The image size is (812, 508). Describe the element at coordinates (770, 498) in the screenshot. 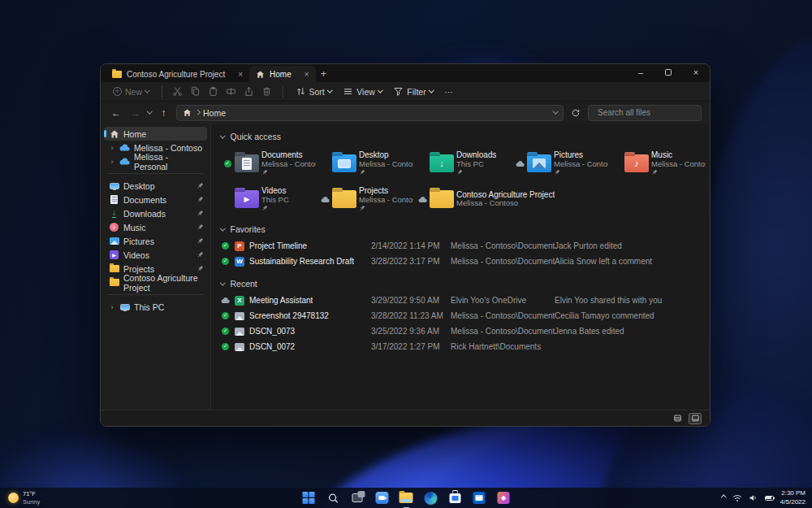

I see `battery-icon` at that location.